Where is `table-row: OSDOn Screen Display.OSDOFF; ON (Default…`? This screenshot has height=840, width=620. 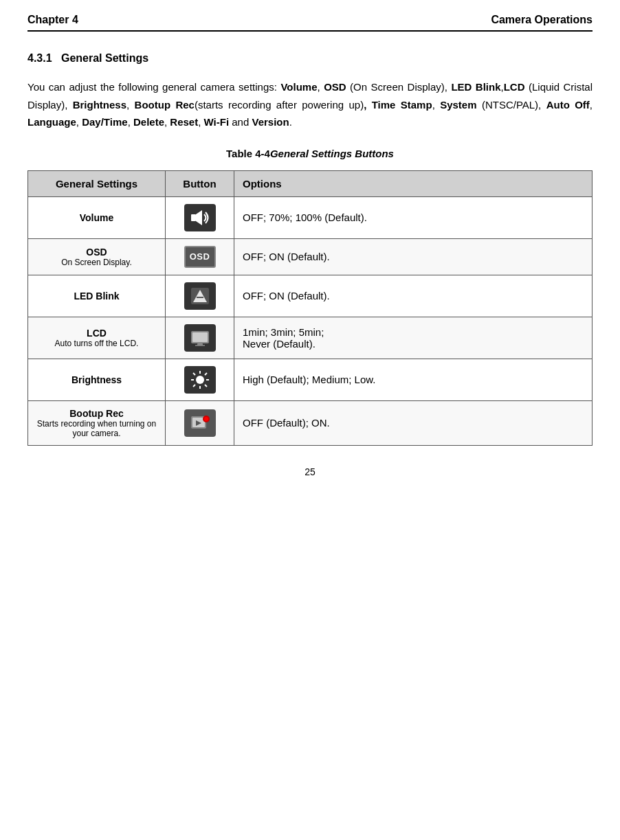 table-row: OSDOn Screen Display.OSDOFF; ON (Default… is located at coordinates (311, 257).